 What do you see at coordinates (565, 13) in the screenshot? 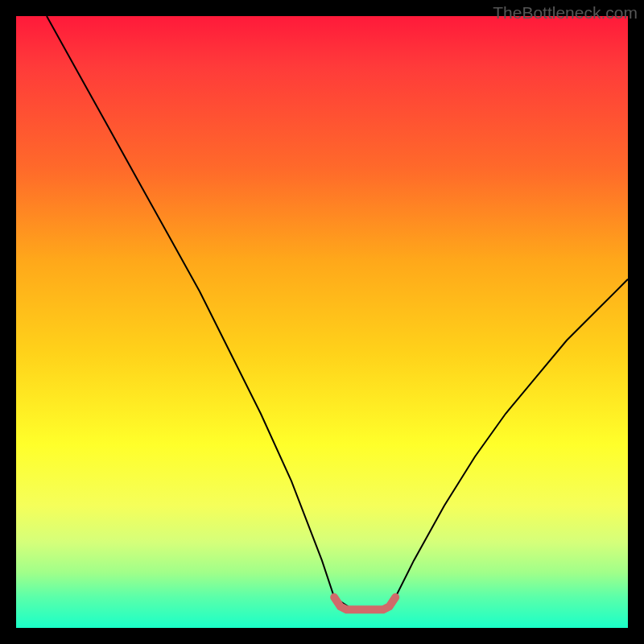
I see `watermark-text: TheBottleneck.com` at bounding box center [565, 13].